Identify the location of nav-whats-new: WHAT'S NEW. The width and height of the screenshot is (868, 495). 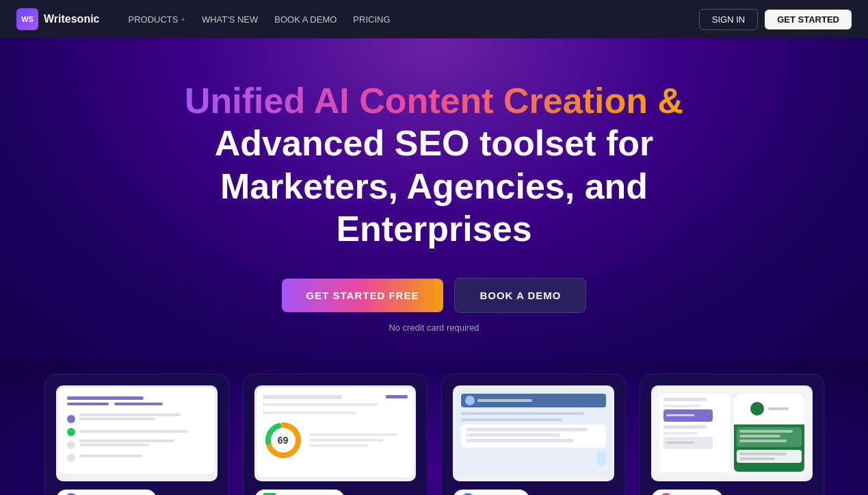
(230, 19).